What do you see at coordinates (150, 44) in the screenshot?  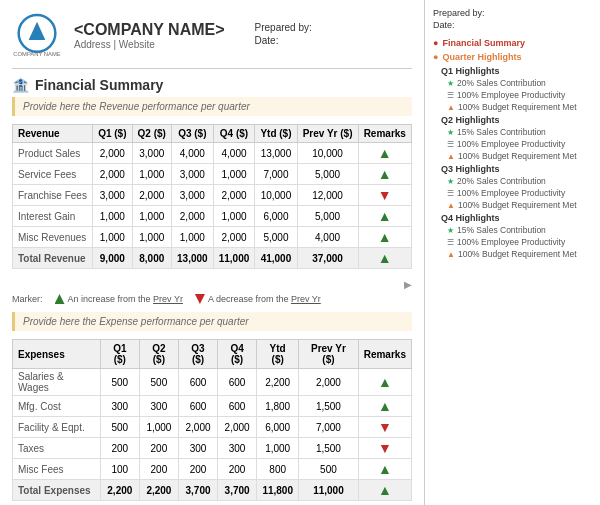 I see `company-address: Address | Website` at bounding box center [150, 44].